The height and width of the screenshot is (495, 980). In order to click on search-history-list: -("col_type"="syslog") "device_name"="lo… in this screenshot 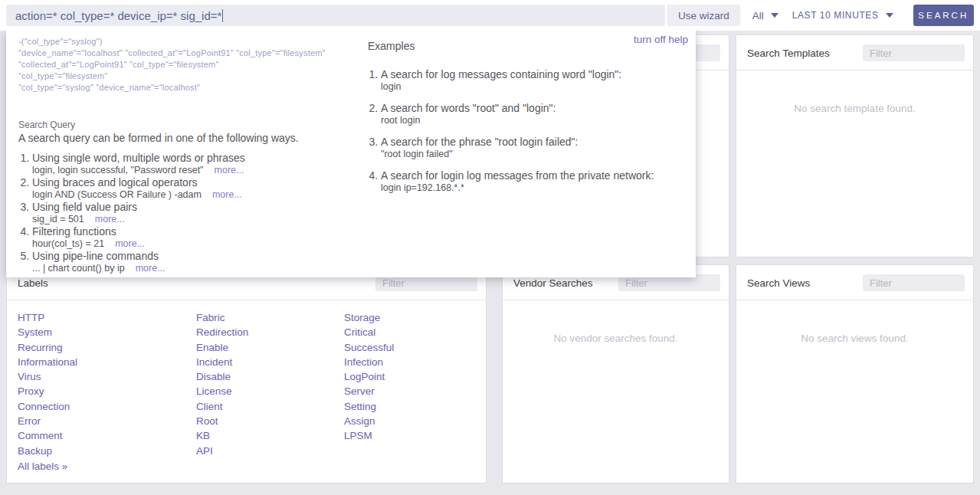, I will do `click(188, 64)`.